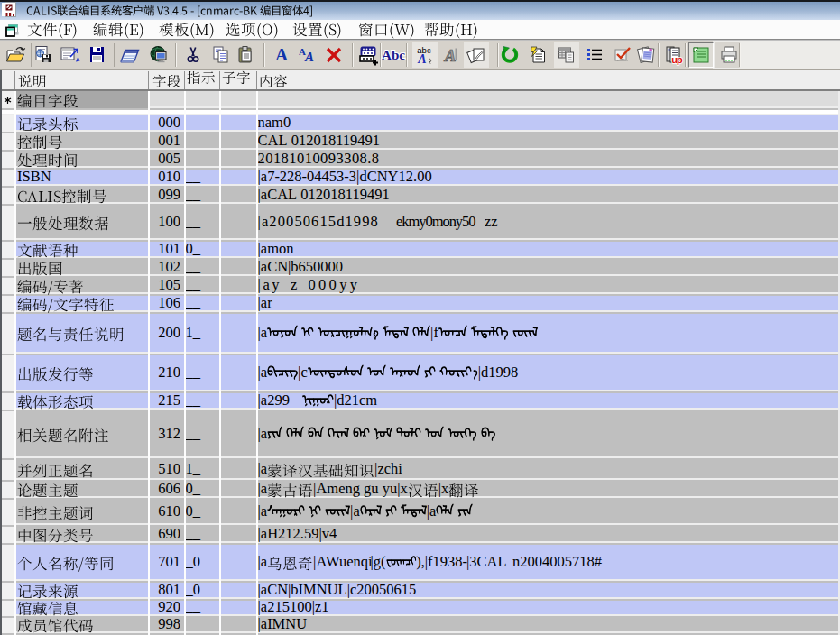 Image resolution: width=840 pixels, height=635 pixels. Describe the element at coordinates (393, 55) in the screenshot. I see `svg-text: Abc` at that location.